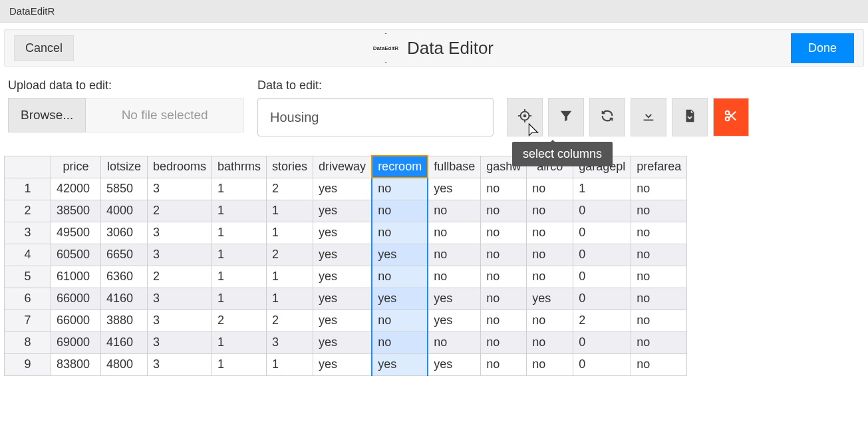 The image size is (868, 428). What do you see at coordinates (649, 117) in the screenshot?
I see `download-button` at bounding box center [649, 117].